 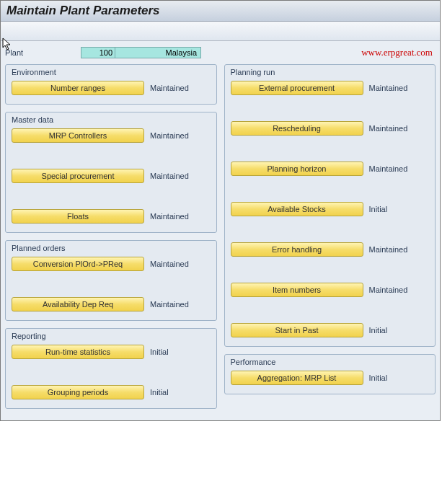 What do you see at coordinates (78, 216) in the screenshot?
I see `floats-button: Floats` at bounding box center [78, 216].